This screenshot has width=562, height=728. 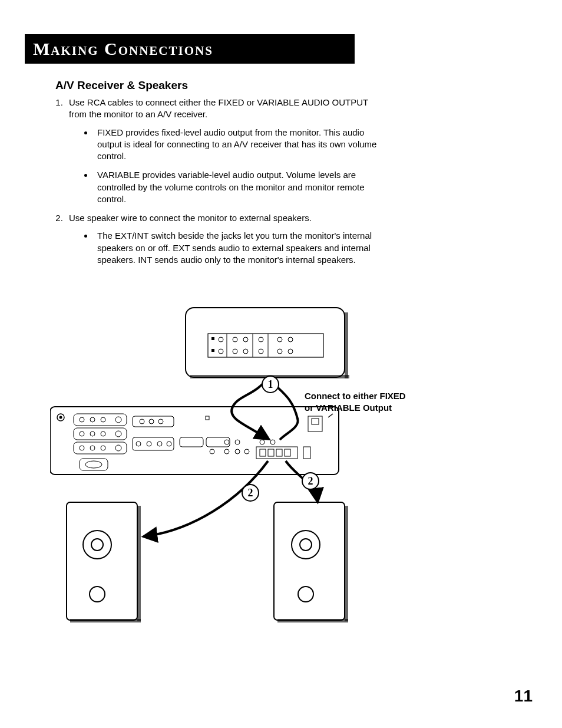 I want to click on chapter-header: Making Connections, so click(x=190, y=49).